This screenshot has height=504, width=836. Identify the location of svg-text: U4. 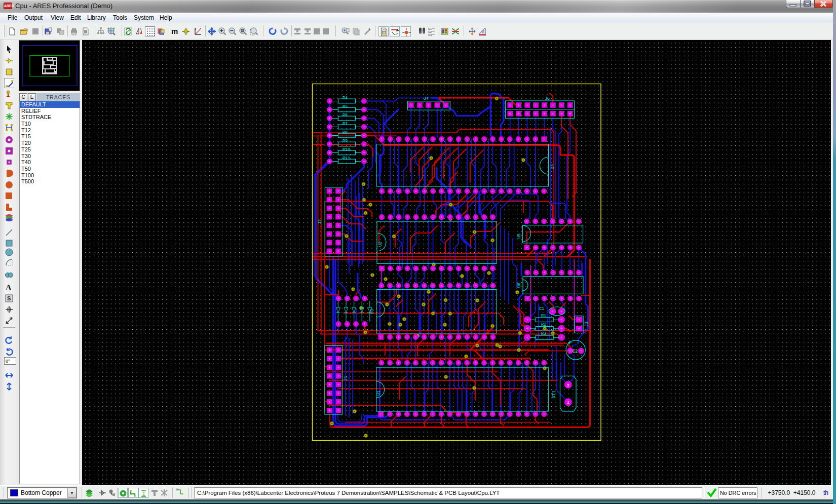
(553, 167).